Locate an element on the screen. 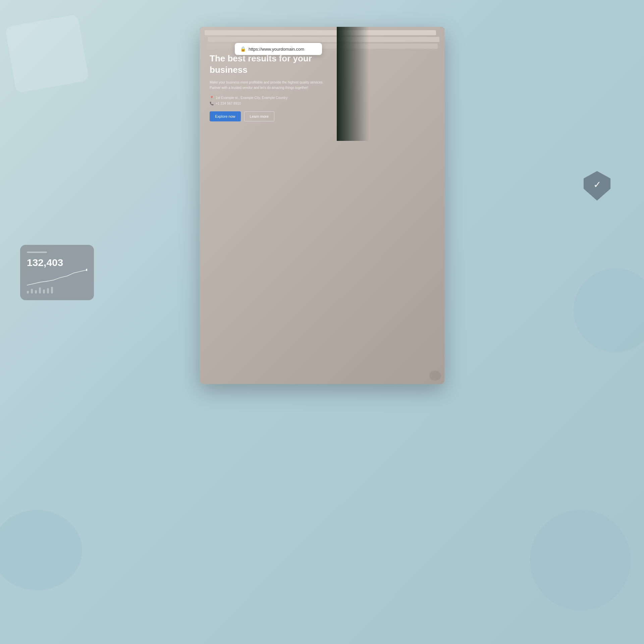 This screenshot has width=644, height=644. service-3-image is located at coordinates (392, 300).